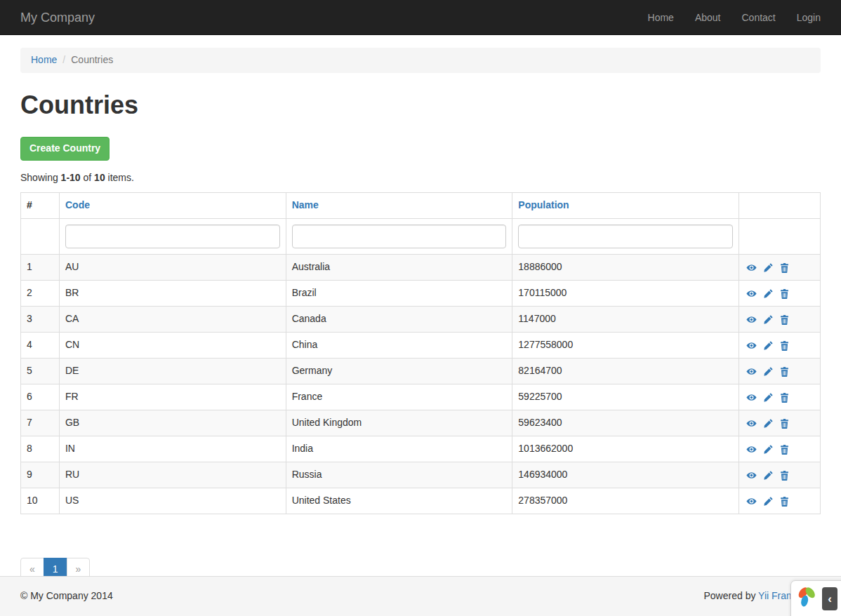  Describe the element at coordinates (399, 345) in the screenshot. I see `country-name: China` at that location.